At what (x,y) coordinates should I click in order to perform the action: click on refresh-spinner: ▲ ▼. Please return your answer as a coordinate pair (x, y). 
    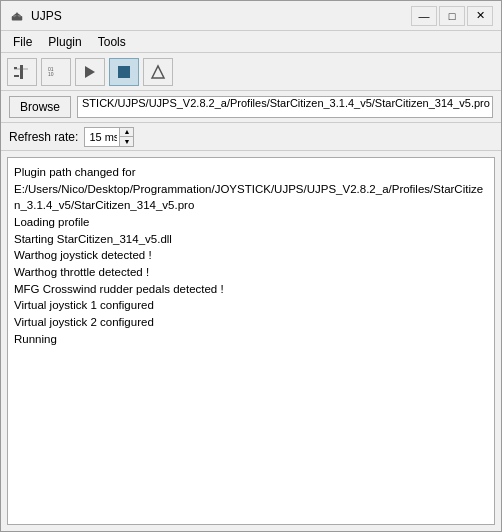
    Looking at the image, I should click on (109, 137).